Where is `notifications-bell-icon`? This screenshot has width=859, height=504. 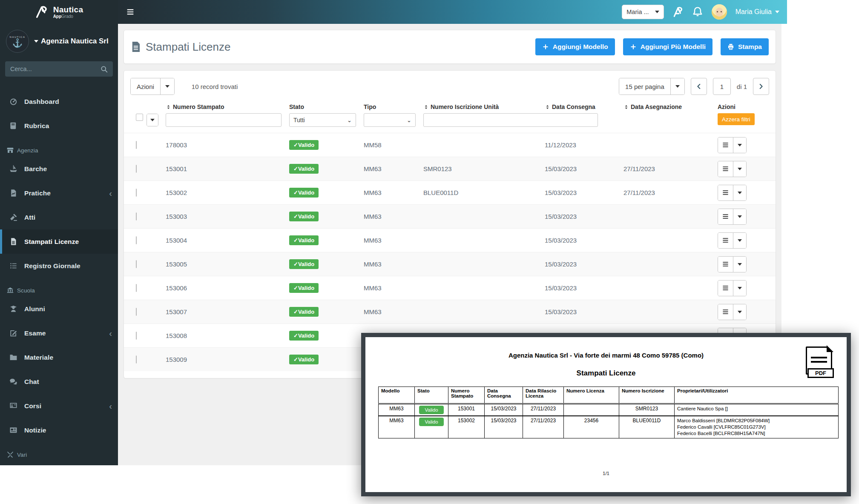 notifications-bell-icon is located at coordinates (698, 12).